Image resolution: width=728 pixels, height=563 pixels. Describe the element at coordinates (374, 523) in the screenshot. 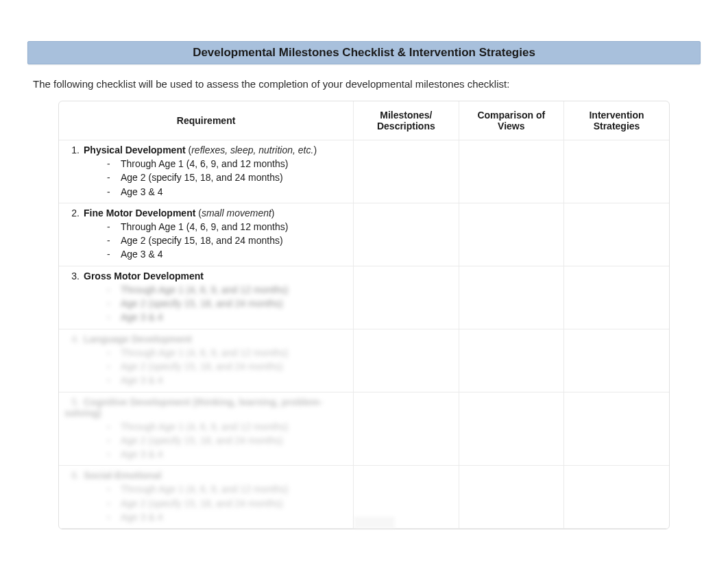

I see `page-indicator` at that location.